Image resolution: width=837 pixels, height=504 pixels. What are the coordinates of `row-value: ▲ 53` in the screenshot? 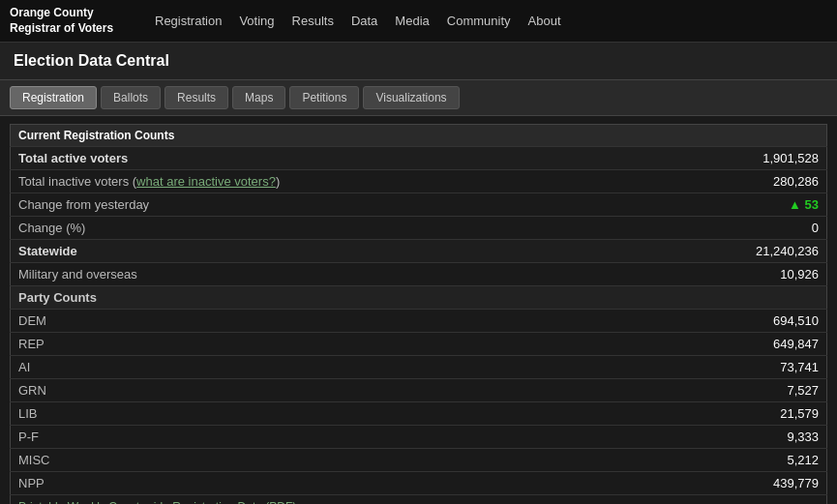 It's located at (769, 205).